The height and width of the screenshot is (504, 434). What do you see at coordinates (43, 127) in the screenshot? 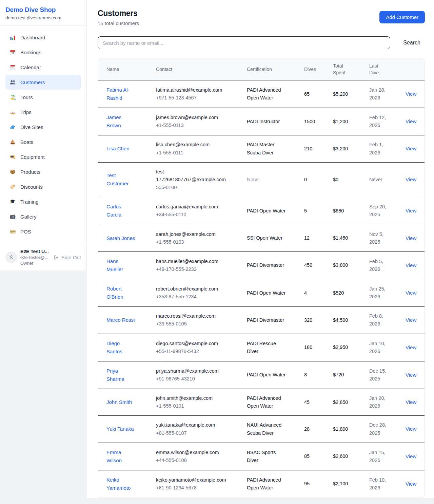
I see `sidebar-item-dive-sites: Dive Sites` at bounding box center [43, 127].